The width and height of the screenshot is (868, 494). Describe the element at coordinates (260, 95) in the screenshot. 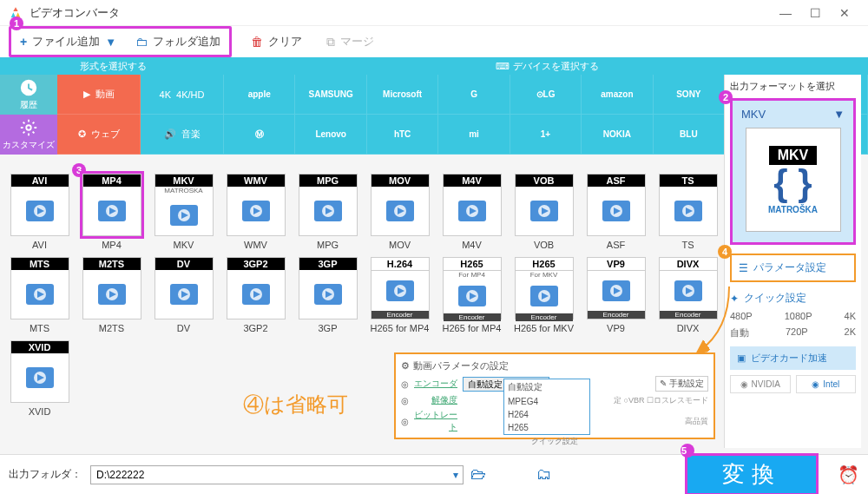

I see `brand-apple: apple` at that location.